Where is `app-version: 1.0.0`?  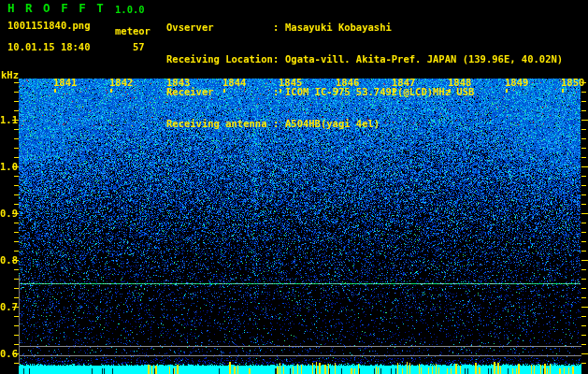 app-version: 1.0.0 is located at coordinates (130, 9).